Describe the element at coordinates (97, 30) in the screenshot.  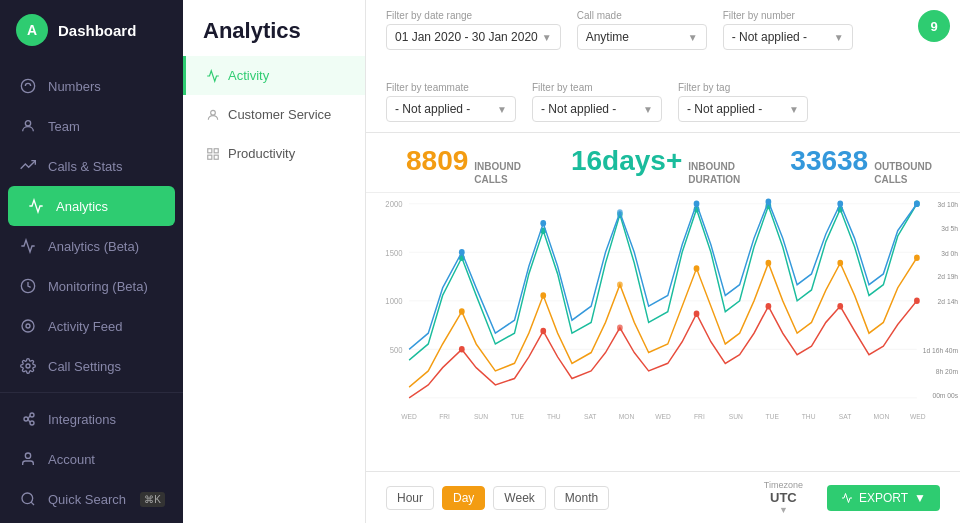
I see `sidebar-title: Dashboard` at that location.